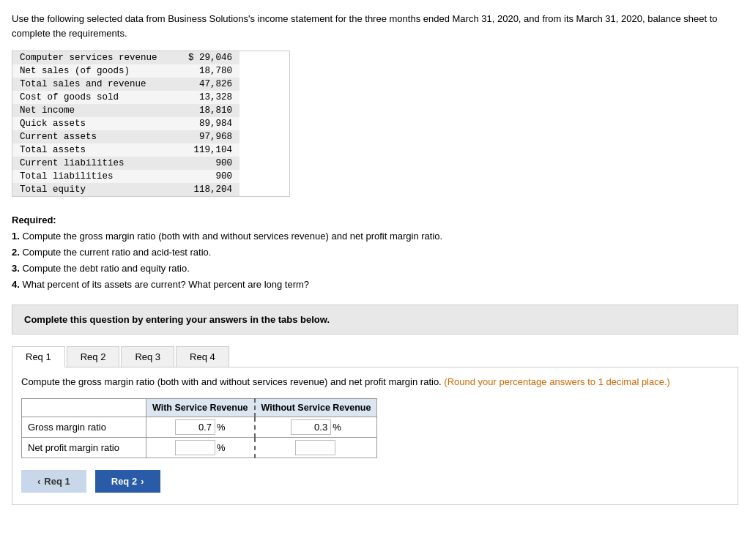 This screenshot has height=560, width=750. I want to click on financial-row: Quick assets 89,984, so click(126, 124).